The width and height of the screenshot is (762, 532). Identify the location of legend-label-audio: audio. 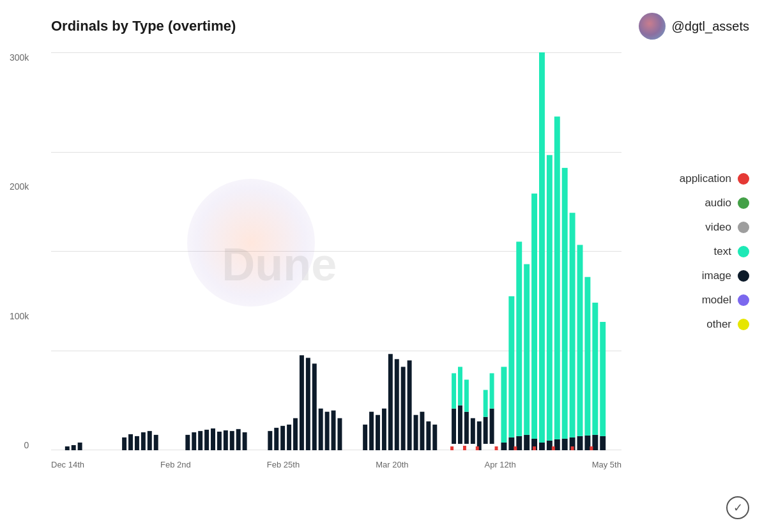
(718, 203).